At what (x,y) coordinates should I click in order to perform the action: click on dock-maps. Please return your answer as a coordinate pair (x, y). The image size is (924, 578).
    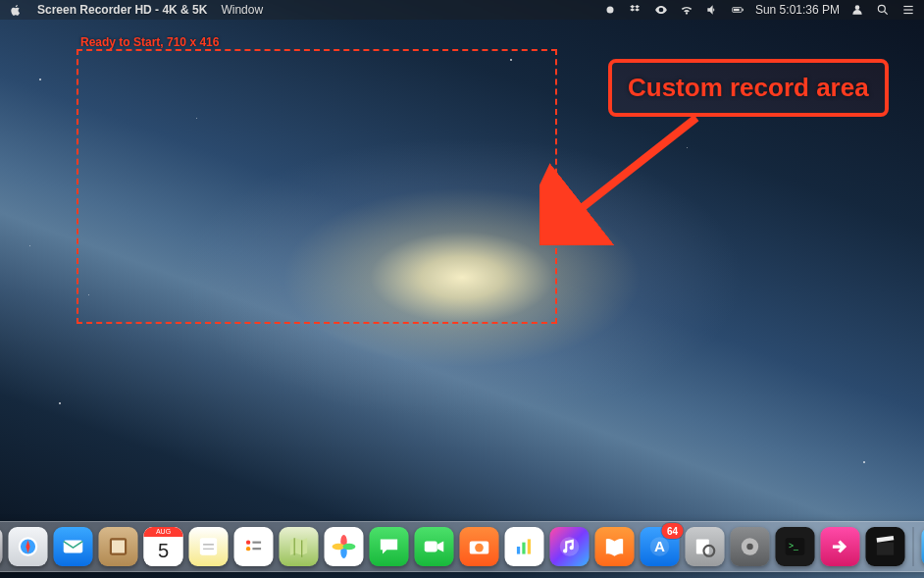
    Looking at the image, I should click on (299, 547).